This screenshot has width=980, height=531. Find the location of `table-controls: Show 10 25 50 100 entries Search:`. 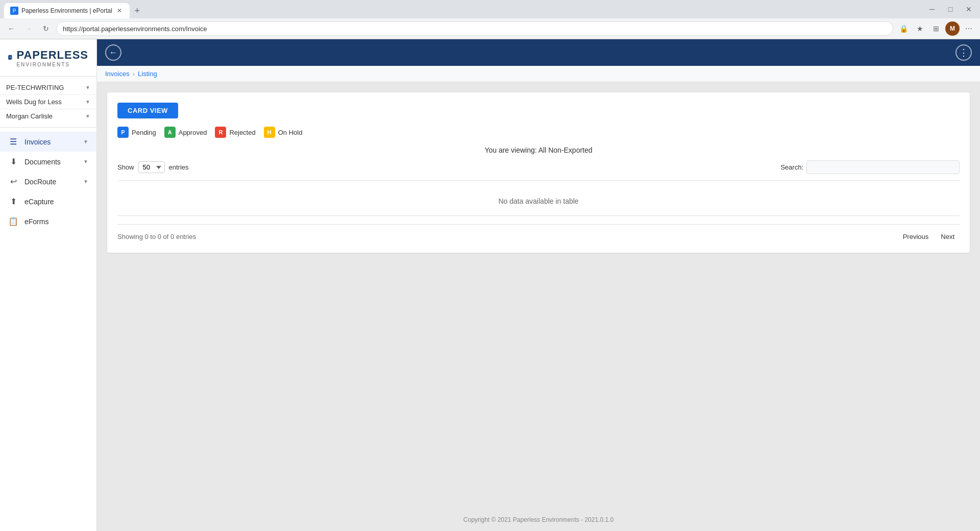

table-controls: Show 10 25 50 100 entries Search: is located at coordinates (538, 167).